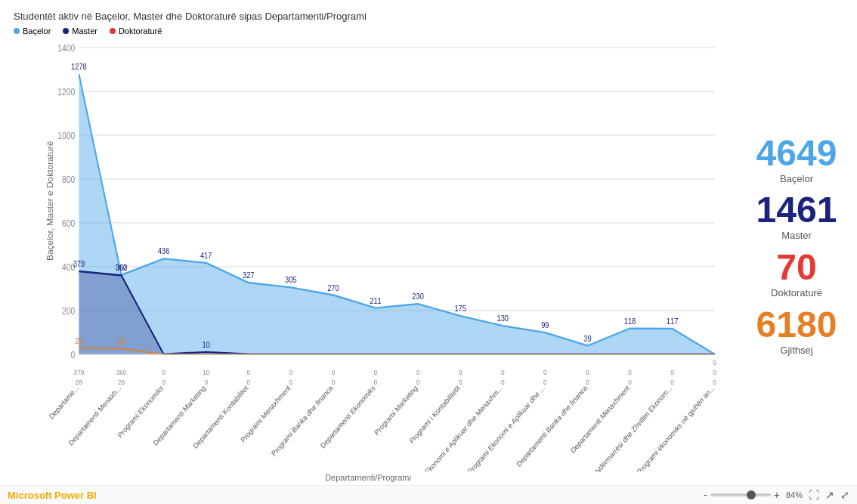  I want to click on legend: Baçelor Master Doktoraturë, so click(368, 32).